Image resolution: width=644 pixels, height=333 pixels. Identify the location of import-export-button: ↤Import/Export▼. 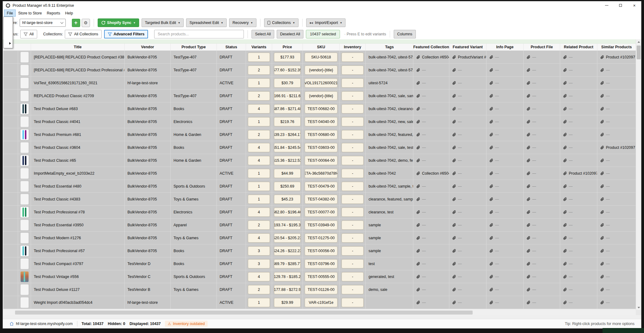
(326, 23).